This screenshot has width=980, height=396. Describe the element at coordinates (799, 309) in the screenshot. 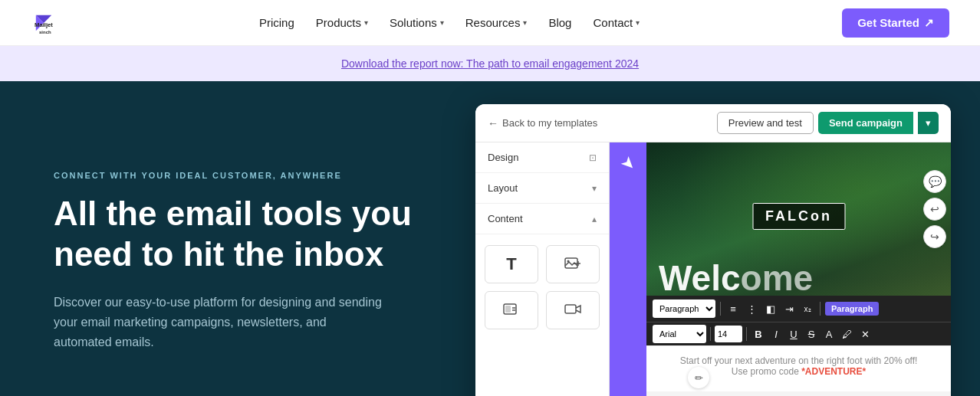

I see `text-toolbar-row1: Paragraph ≡ ⋮ ◧ ⇥ x₂ Paragraph` at that location.